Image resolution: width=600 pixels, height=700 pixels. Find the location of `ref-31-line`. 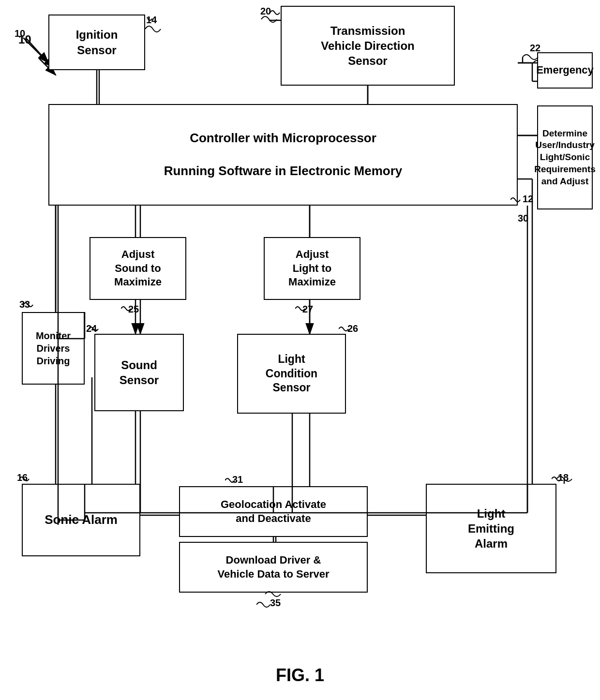

ref-31-line is located at coordinates (232, 484).